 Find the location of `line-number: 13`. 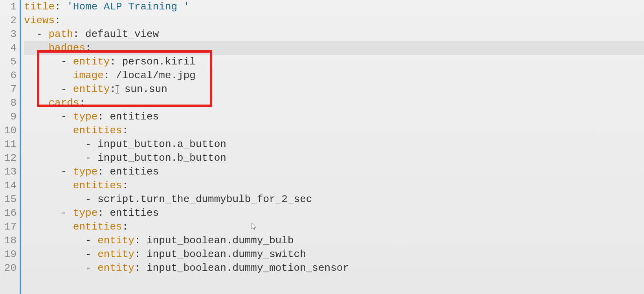

line-number: 13 is located at coordinates (8, 172).